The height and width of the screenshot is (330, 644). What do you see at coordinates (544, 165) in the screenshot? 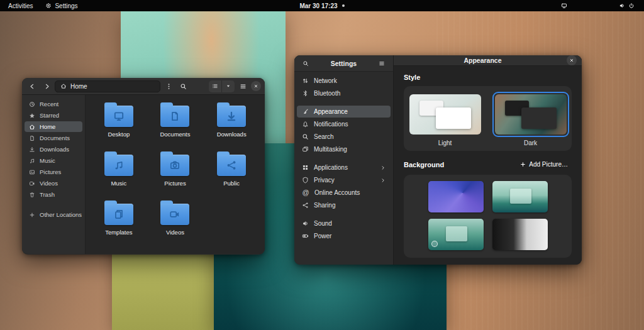
I see `add-picture-button: Add Picture…` at bounding box center [544, 165].